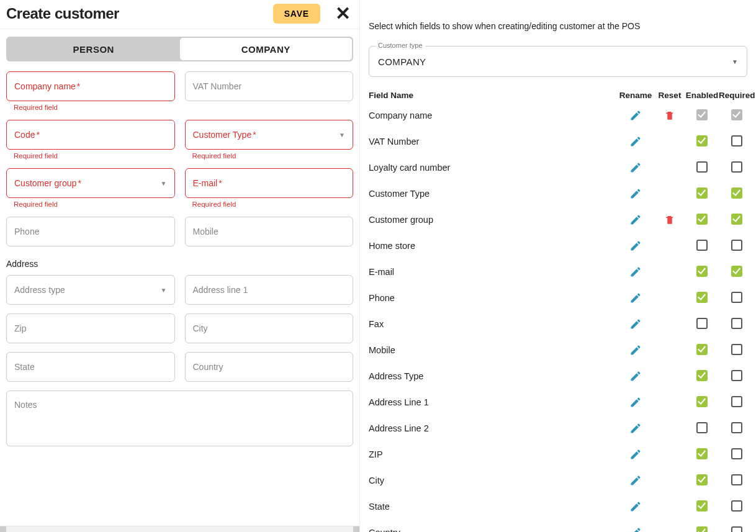 The image size is (756, 532). What do you see at coordinates (558, 61) in the screenshot?
I see `customer-type-config-select: Customer type COMPANY ▼` at bounding box center [558, 61].